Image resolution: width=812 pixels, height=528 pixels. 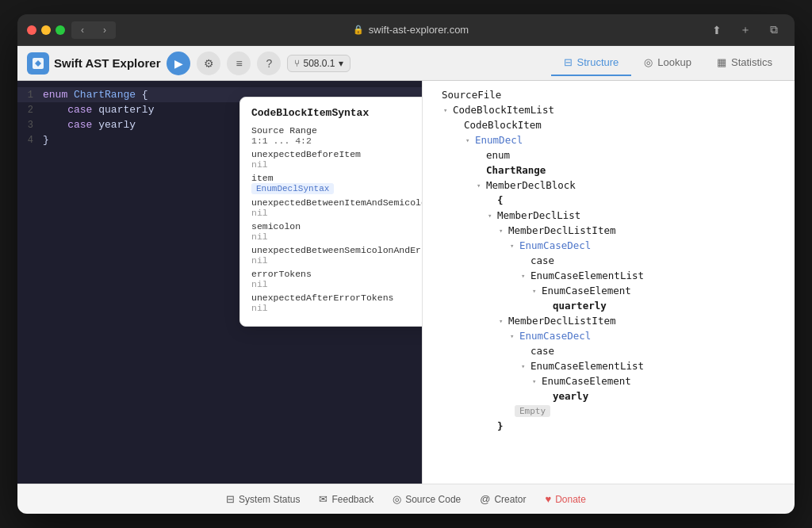 I want to click on ast-node-label: CodeBlockItem, so click(x=503, y=125).